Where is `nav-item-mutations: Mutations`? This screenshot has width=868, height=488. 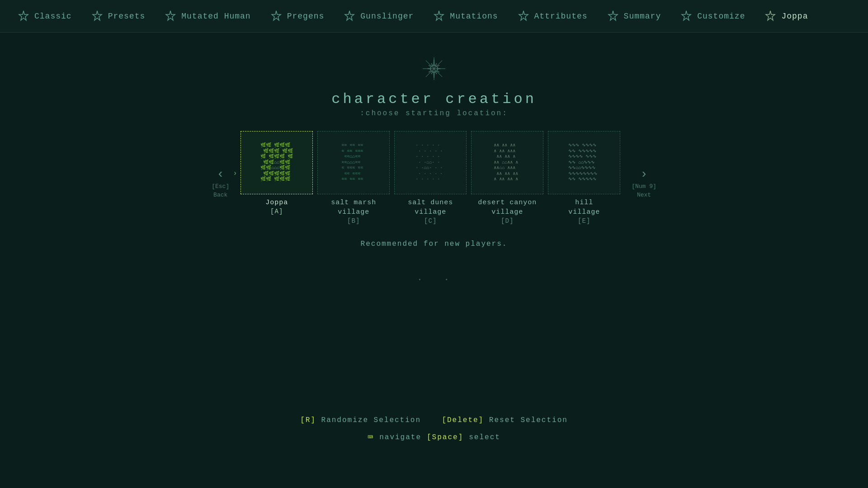 nav-item-mutations: Mutations is located at coordinates (465, 16).